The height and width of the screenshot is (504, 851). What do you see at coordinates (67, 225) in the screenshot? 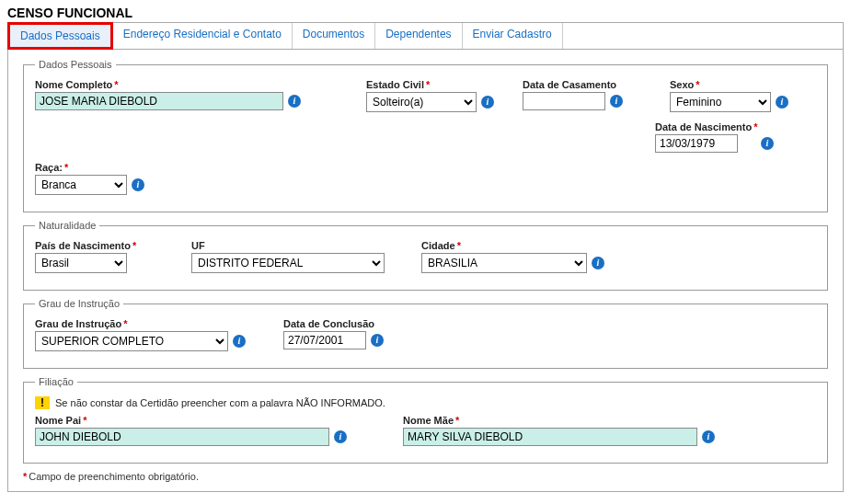
I see `legend-naturalidade: Naturalidade` at bounding box center [67, 225].